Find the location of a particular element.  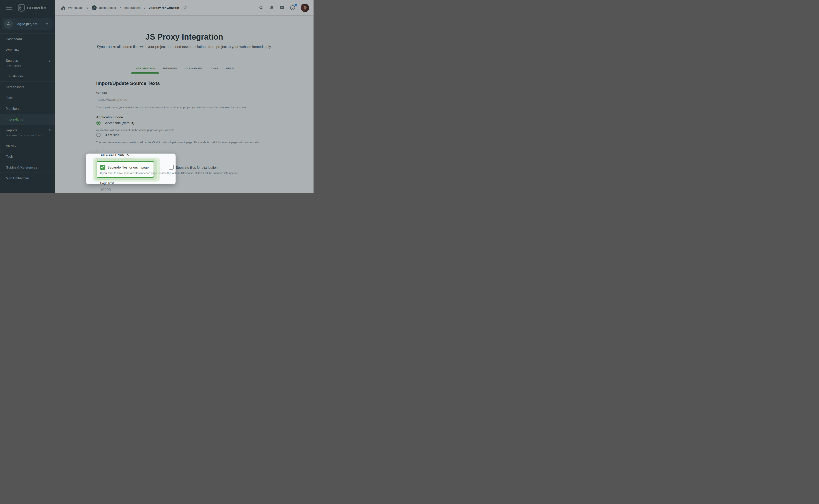

tab: INTEGRATION is located at coordinates (145, 69).